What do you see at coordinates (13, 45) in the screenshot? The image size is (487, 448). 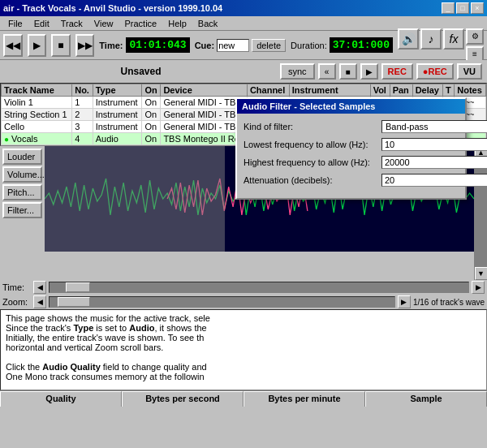 I see `transport-rewind-button: ◀◀` at bounding box center [13, 45].